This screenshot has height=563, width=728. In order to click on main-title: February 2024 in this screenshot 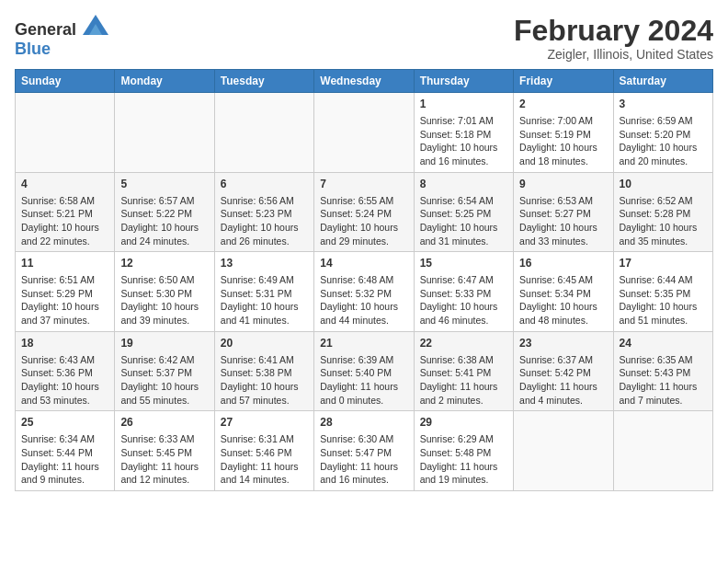, I will do `click(614, 31)`.